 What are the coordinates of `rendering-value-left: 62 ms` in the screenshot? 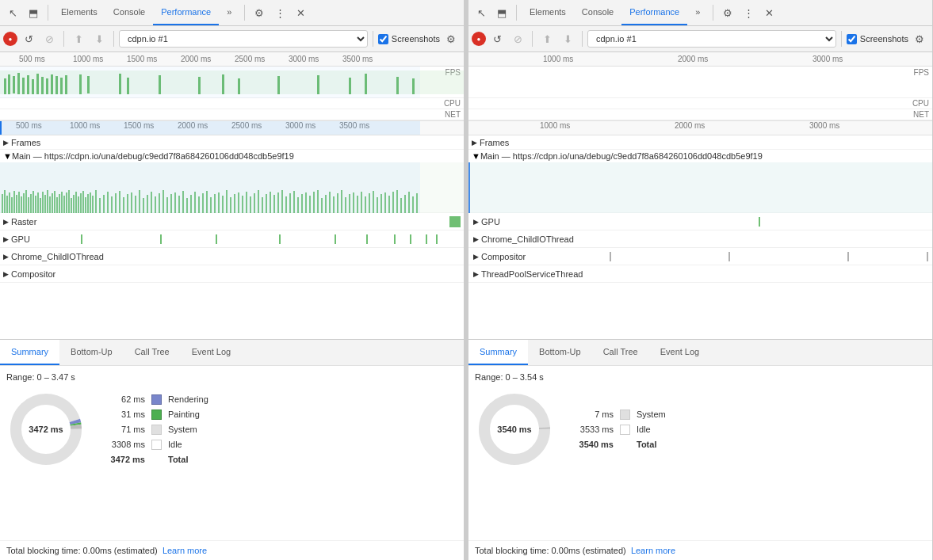 It's located at (124, 399).